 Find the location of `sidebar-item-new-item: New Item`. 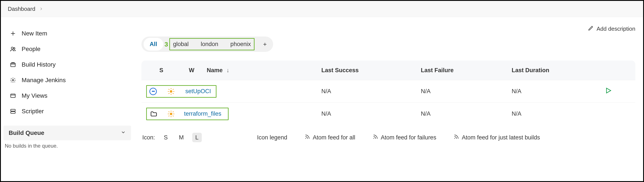

sidebar-item-new-item: New Item is located at coordinates (67, 34).